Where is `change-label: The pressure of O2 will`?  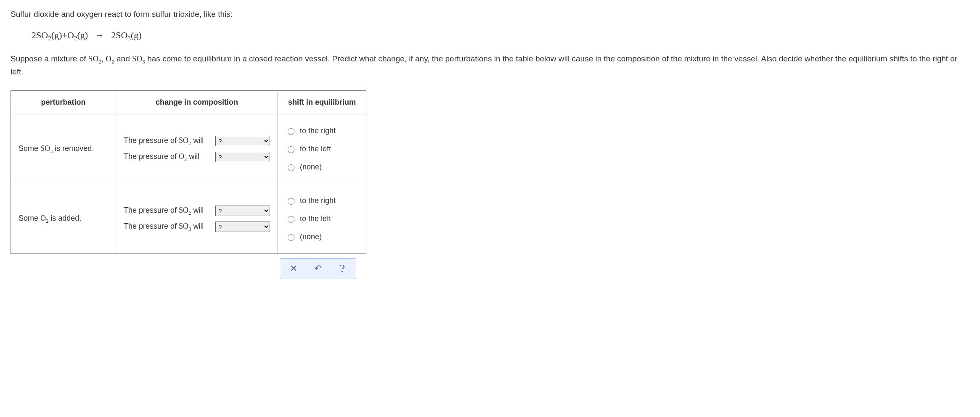 change-label: The pressure of O2 will is located at coordinates (167, 157).